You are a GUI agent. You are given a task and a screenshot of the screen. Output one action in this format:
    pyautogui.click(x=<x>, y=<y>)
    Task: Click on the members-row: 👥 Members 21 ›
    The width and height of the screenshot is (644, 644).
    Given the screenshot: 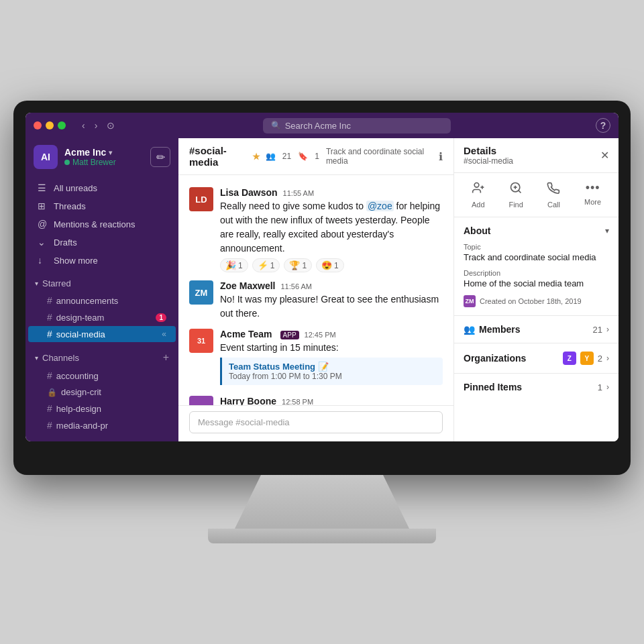 What is the action you would take?
    pyautogui.click(x=537, y=330)
    